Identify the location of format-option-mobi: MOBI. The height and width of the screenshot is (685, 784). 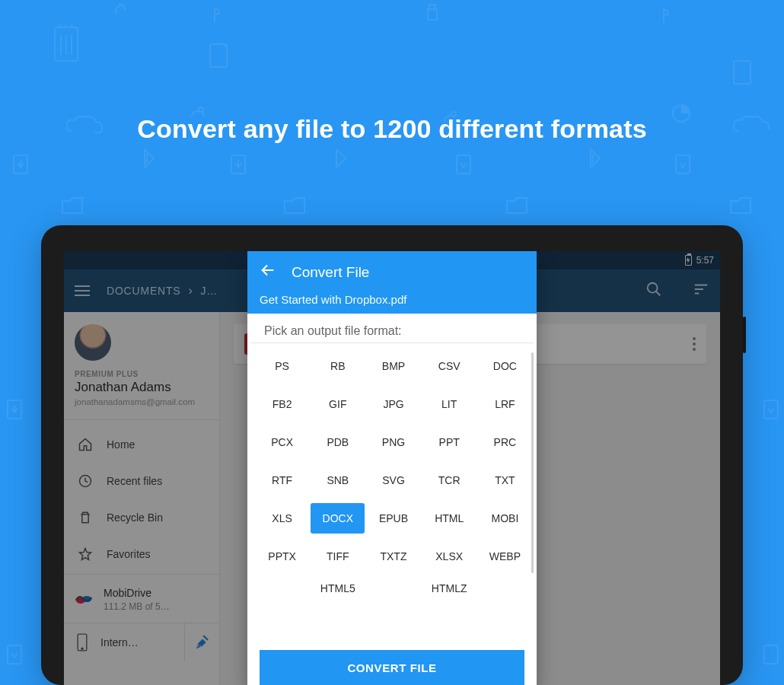
(505, 518).